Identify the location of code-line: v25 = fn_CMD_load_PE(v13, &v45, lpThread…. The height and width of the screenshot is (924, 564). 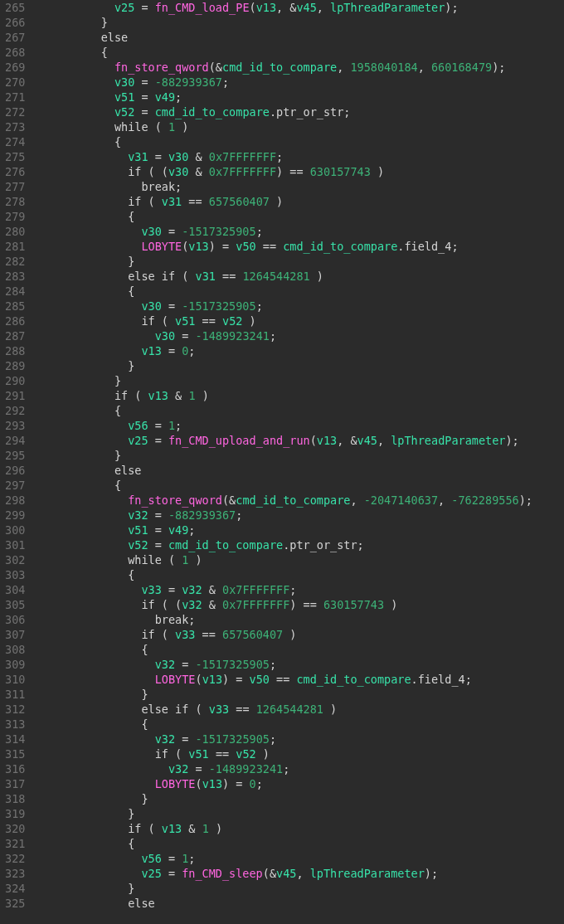
(283, 7).